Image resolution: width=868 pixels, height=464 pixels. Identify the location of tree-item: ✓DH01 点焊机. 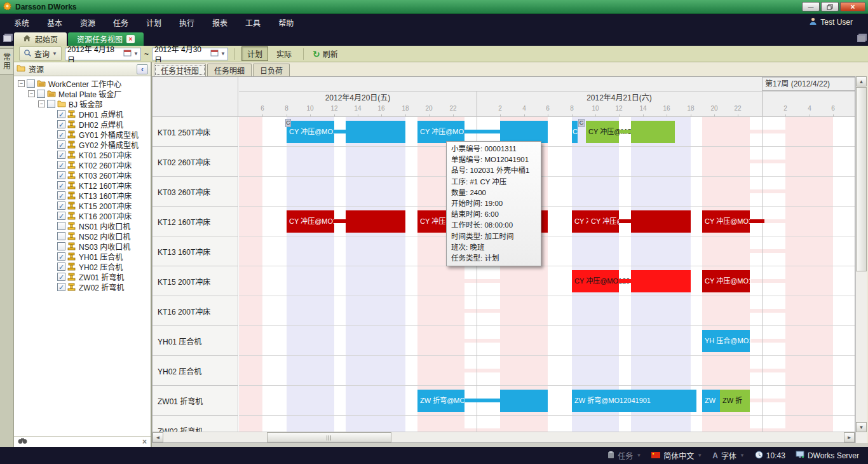
(83, 114).